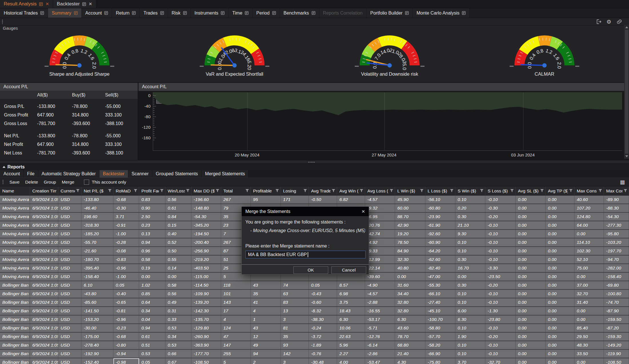 This screenshot has height=364, width=629. I want to click on cell: -0.80, so click(126, 345).